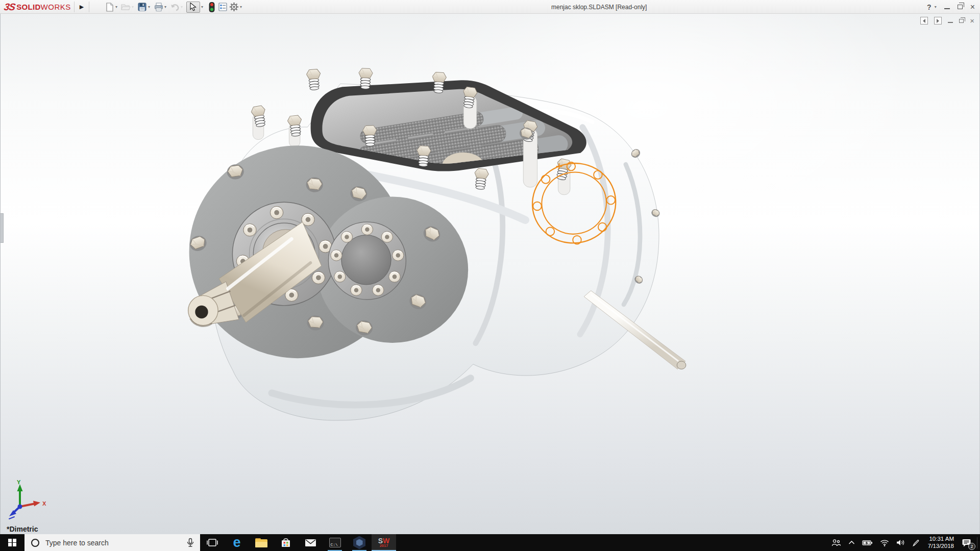  What do you see at coordinates (237, 543) in the screenshot?
I see `taskbar-app-microsoft-edge: e` at bounding box center [237, 543].